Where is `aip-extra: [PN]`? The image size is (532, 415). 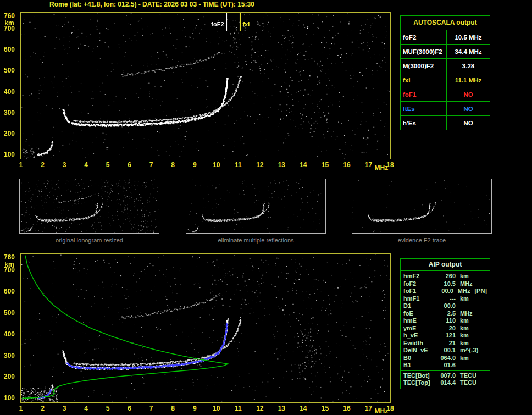
aip-extra: [PN] is located at coordinates (480, 291).